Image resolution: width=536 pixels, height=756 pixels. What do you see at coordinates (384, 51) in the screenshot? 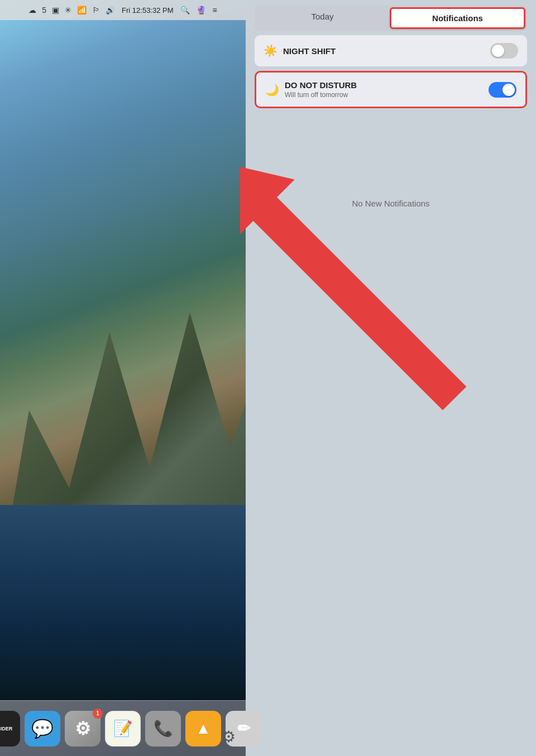
I see `night-shift-label: NIGHT SHIFT` at bounding box center [384, 51].